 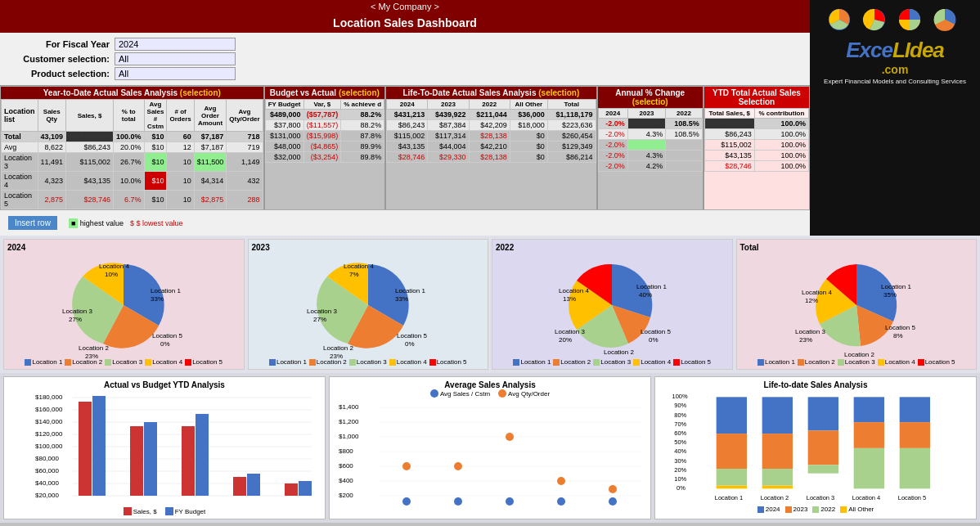 I want to click on svg-text: 20%, so click(x=565, y=340).